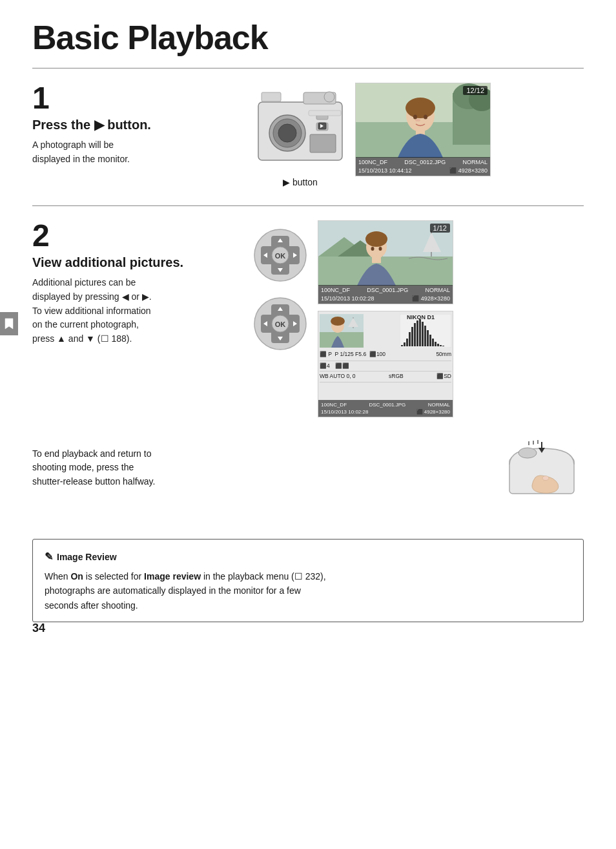  I want to click on step-2-number: 2, so click(136, 236).